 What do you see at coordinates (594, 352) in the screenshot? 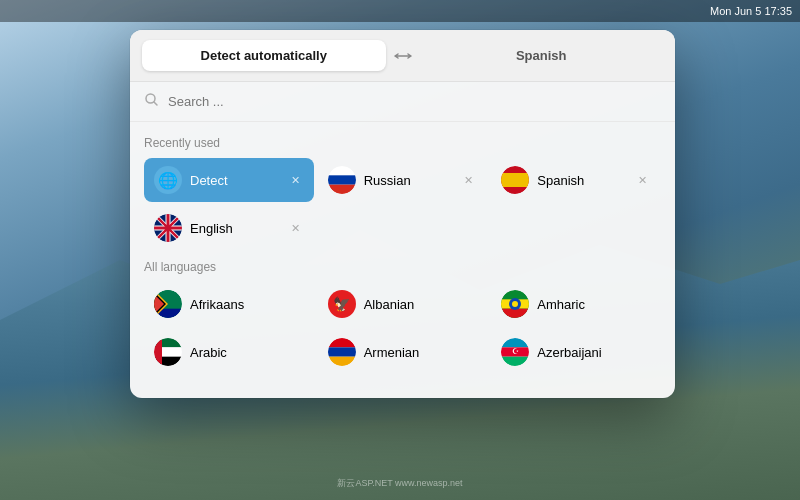
I see `language-name: Azerbaijani` at bounding box center [594, 352].